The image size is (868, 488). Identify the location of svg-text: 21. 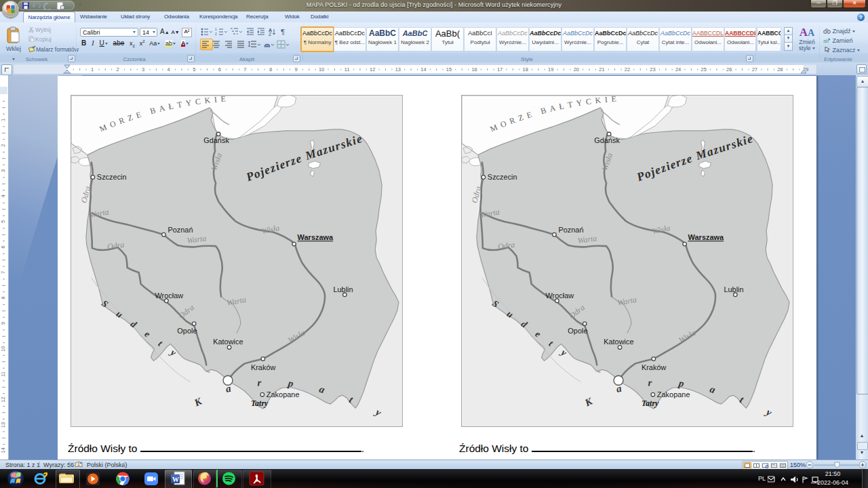
(601, 69).